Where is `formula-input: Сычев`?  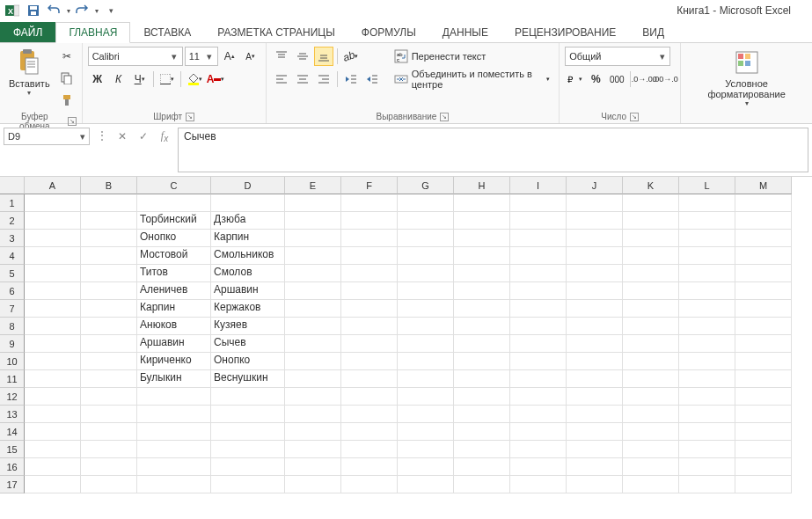 formula-input: Сычев is located at coordinates (493, 150).